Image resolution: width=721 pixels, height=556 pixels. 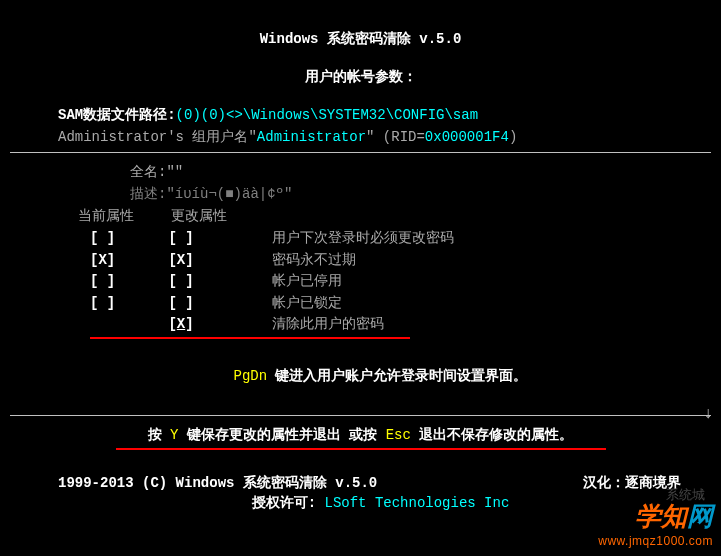 What do you see at coordinates (148, 194) in the screenshot?
I see `description-label: 描述:` at bounding box center [148, 194].